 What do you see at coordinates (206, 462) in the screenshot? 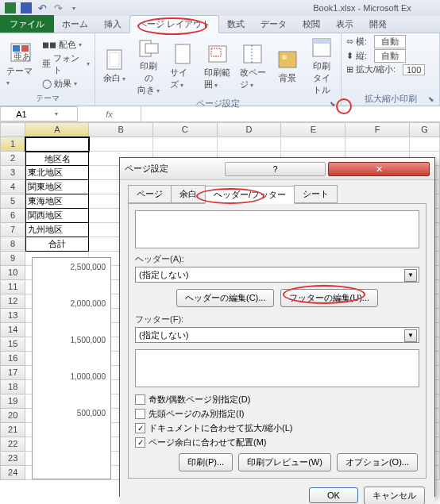
I see `print-button: 印刷(P)...` at bounding box center [206, 462].